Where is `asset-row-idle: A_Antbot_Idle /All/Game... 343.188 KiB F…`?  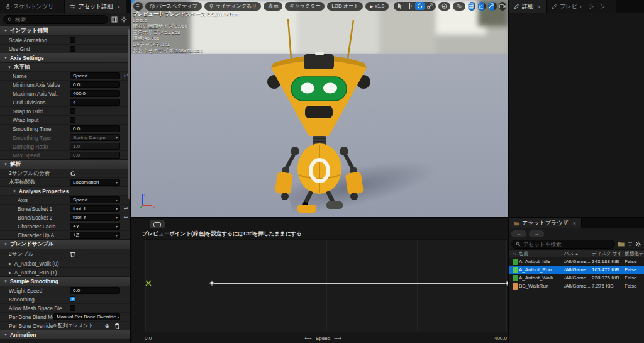
asset-row-idle: A_Antbot_Idle /All/Game... 343.188 KiB F… is located at coordinates (576, 262).